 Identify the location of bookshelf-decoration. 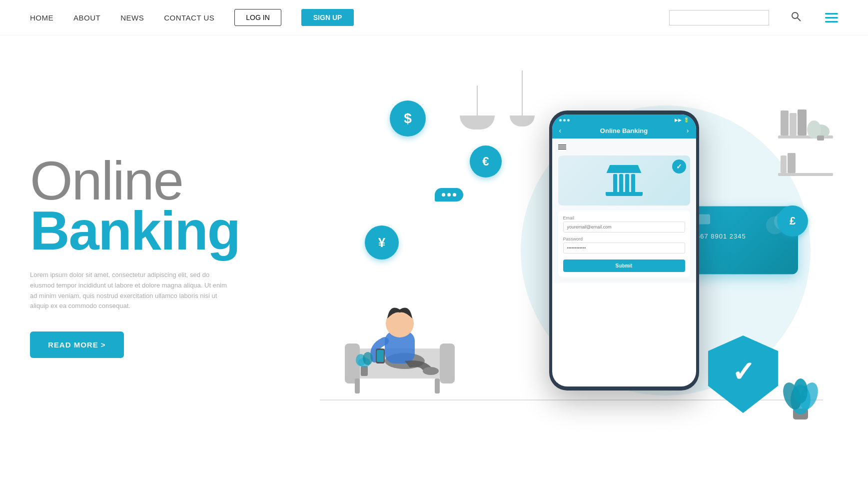
(808, 146).